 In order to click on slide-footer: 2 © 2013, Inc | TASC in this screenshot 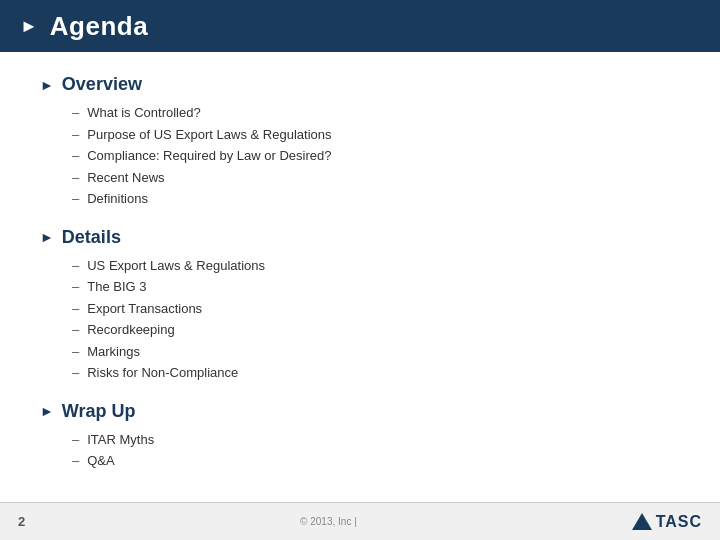, I will do `click(360, 521)`.